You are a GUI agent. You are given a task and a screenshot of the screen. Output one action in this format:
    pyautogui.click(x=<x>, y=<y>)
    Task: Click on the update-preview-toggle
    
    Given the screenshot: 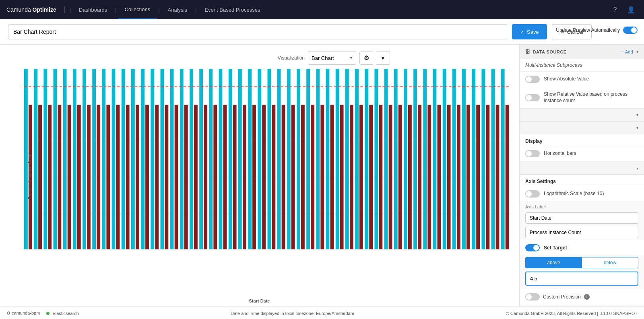 What is the action you would take?
    pyautogui.click(x=630, y=30)
    